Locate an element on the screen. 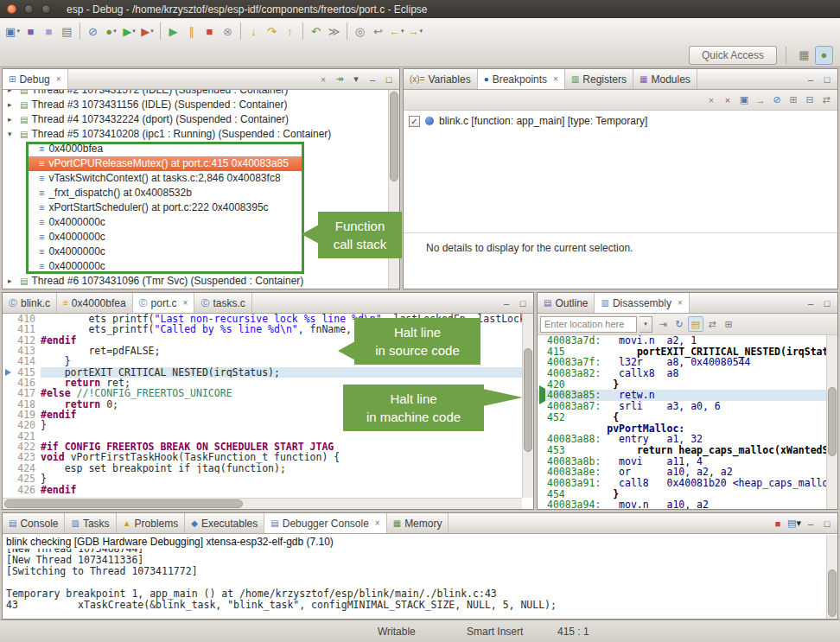  terminate-icon: ■ is located at coordinates (209, 31).